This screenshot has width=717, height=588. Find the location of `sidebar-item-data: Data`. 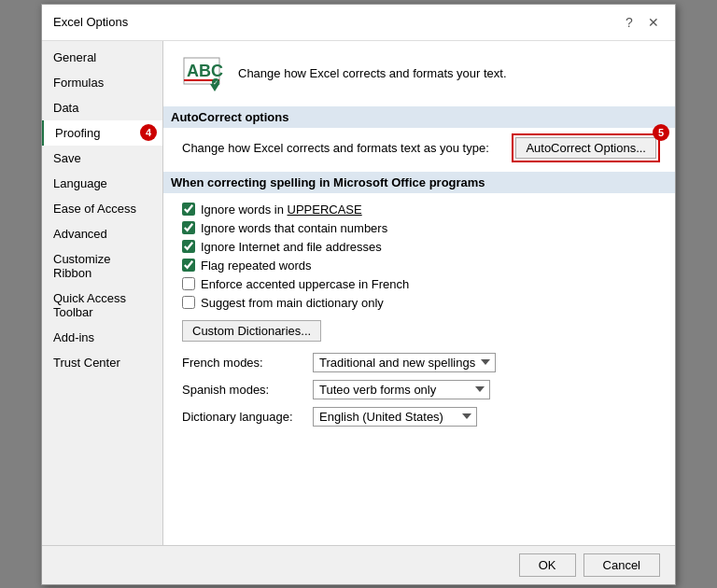

sidebar-item-data: Data is located at coordinates (103, 108).